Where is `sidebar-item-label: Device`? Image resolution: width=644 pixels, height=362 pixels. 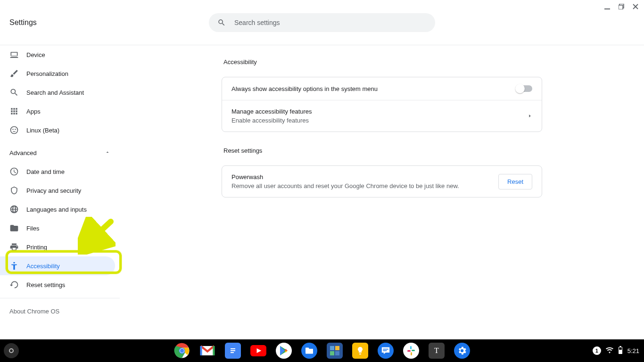
sidebar-item-label: Device is located at coordinates (36, 55).